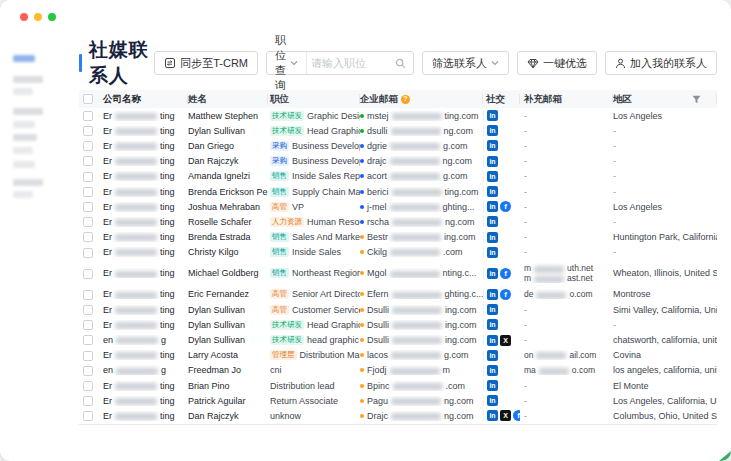  I want to click on table-row: Erting Dan Rajczyk unknow Drajcng.com in…, so click(398, 416).